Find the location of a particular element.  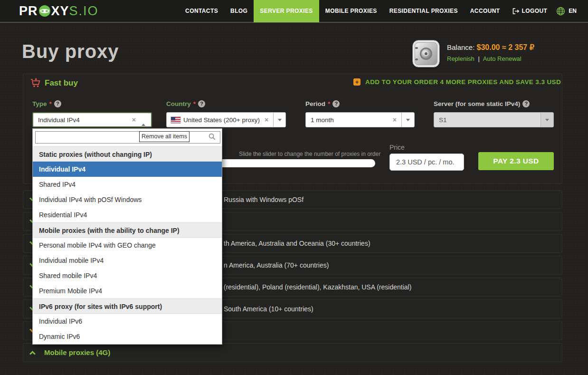

logo-text: XY is located at coordinates (60, 11).